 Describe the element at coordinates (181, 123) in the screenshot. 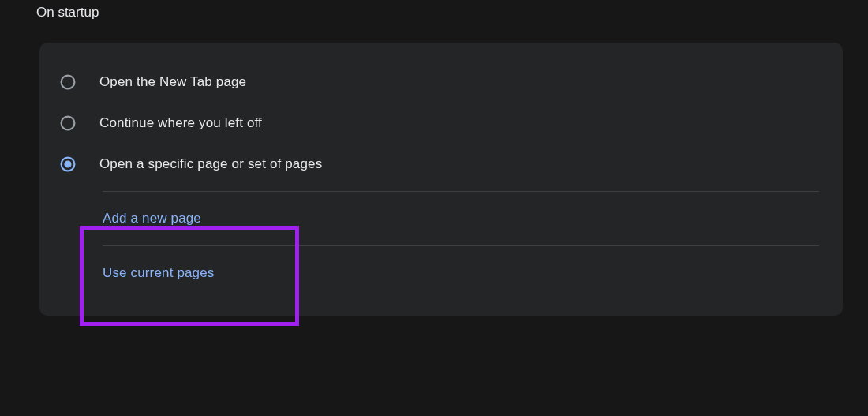

I see `radio-label-continue: Continue where you left off` at that location.